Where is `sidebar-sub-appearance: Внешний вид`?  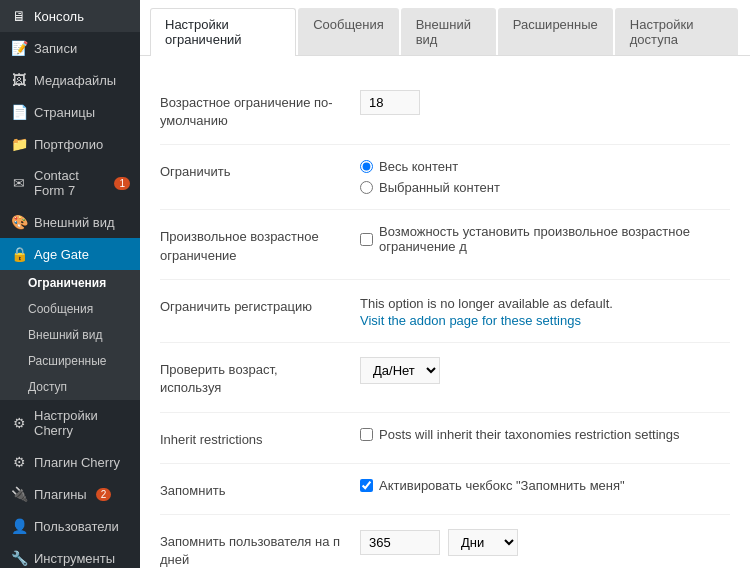
sidebar-sub-appearance: Внешний вид is located at coordinates (70, 335).